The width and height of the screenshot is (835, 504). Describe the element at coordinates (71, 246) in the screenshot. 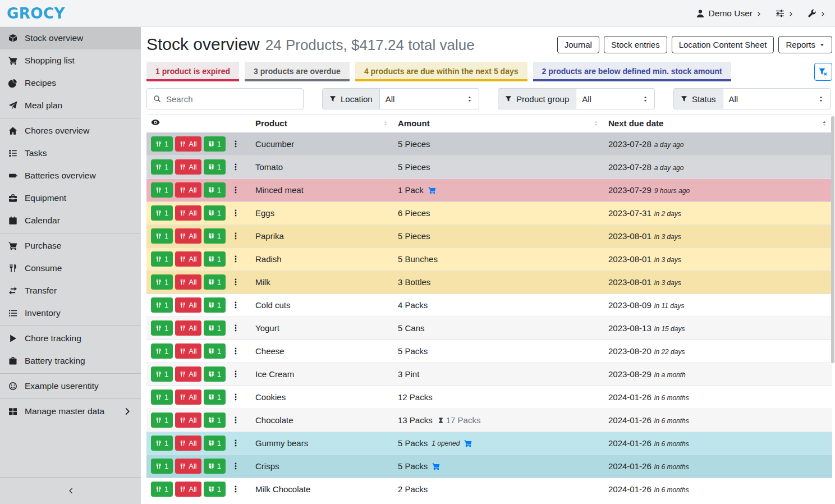

I see `sidebar-item-purchase: Purchase` at that location.